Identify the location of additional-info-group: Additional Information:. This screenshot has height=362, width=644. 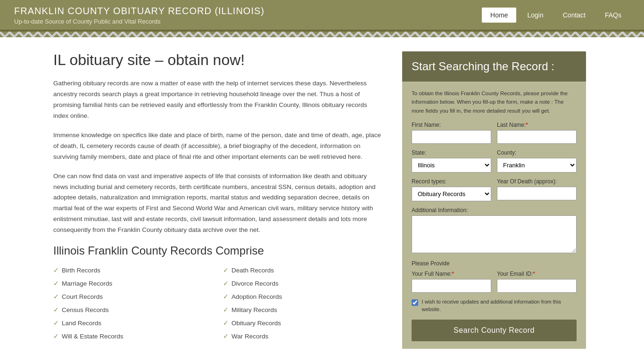
(494, 231).